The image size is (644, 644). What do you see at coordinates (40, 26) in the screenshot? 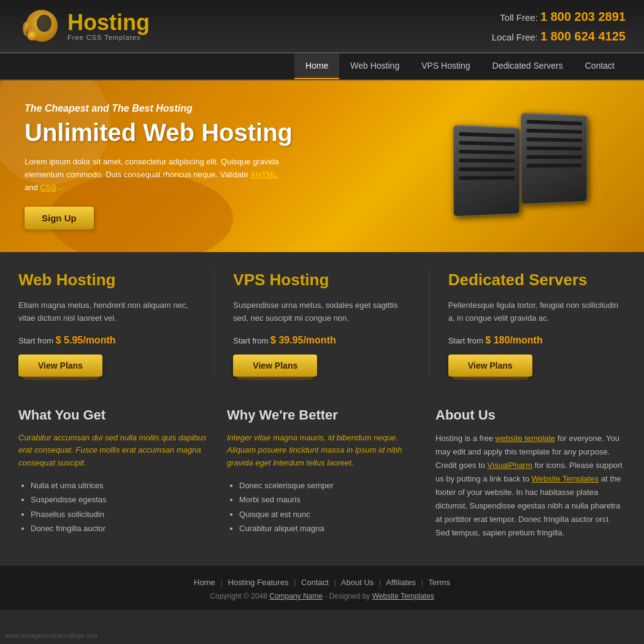
I see `logo-icon` at bounding box center [40, 26].